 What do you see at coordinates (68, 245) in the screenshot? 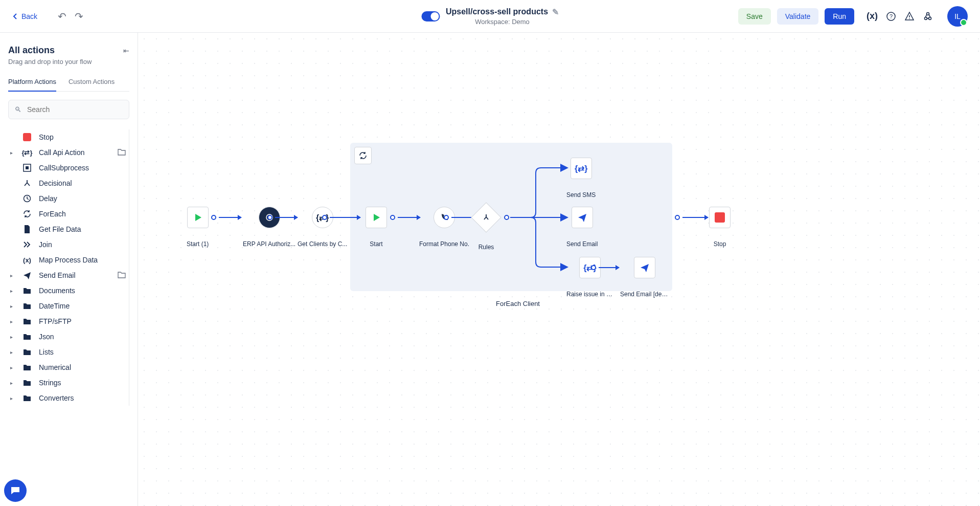
I see `action-item: Join` at bounding box center [68, 245].